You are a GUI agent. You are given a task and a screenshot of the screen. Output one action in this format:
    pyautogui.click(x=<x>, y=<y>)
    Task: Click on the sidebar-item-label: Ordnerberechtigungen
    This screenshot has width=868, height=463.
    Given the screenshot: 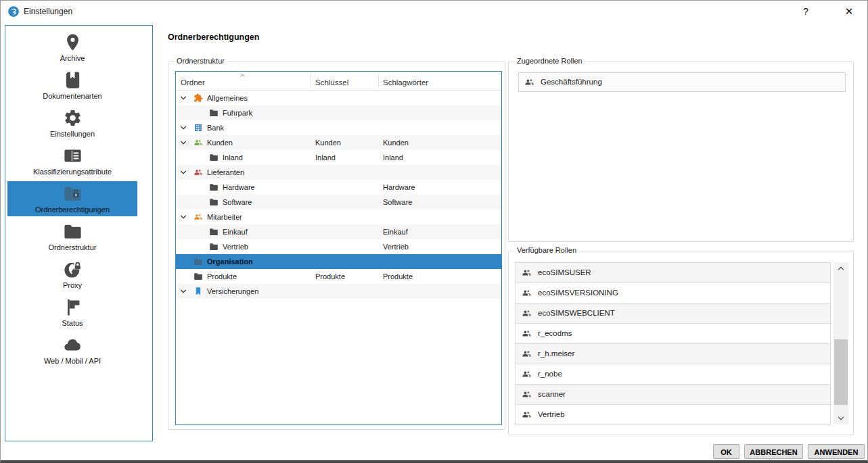 What is the action you would take?
    pyautogui.click(x=72, y=210)
    